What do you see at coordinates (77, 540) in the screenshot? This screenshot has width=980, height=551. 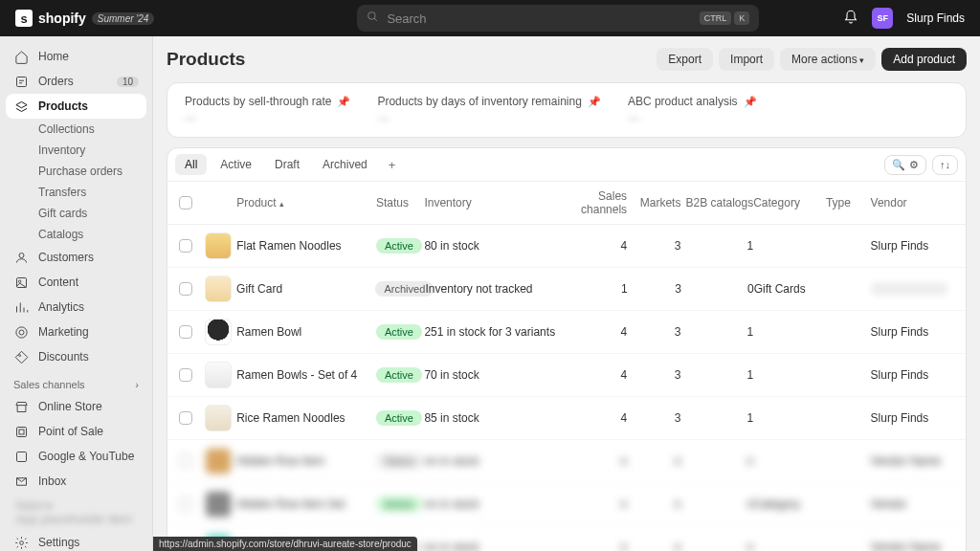 I see `sidebar-item-settings: Settings` at bounding box center [77, 540].